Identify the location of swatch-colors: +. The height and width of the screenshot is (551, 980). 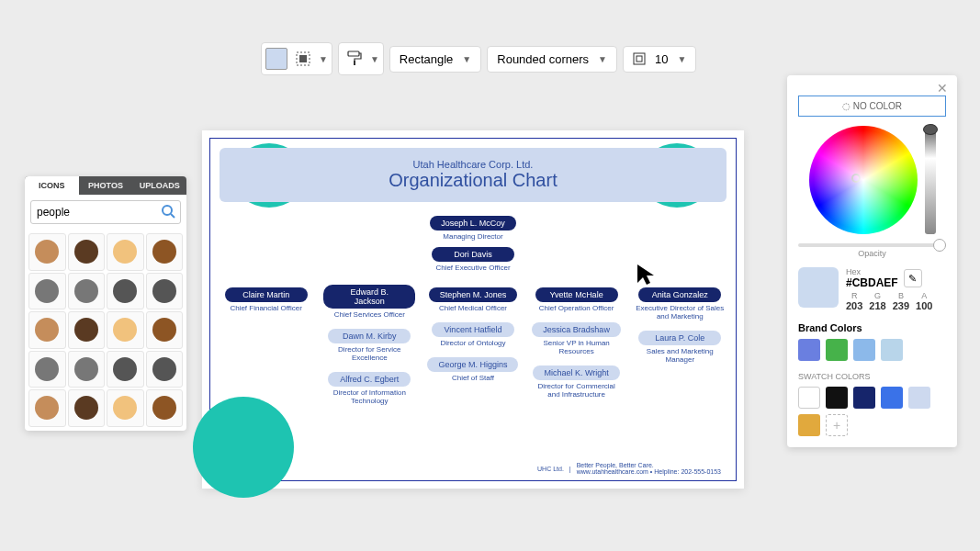
(873, 411).